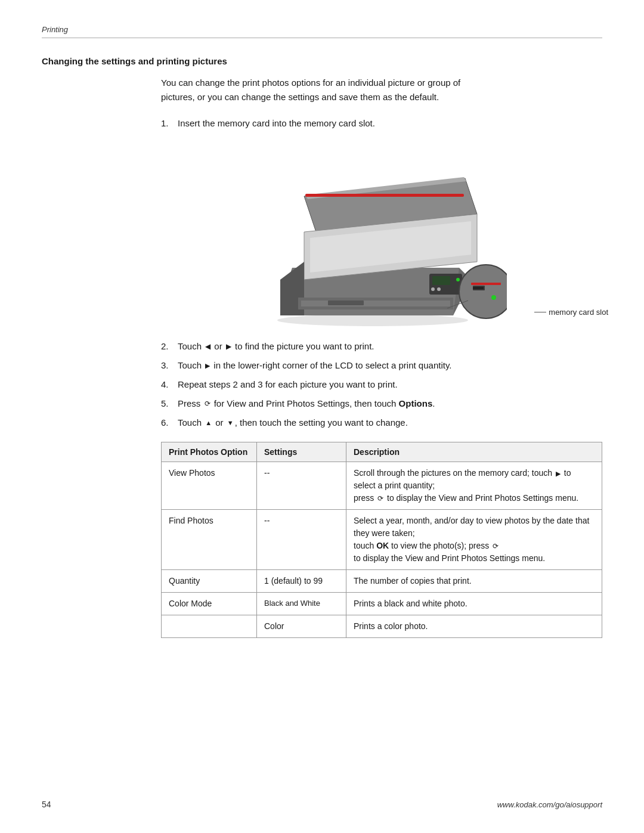  Describe the element at coordinates (302, 627) in the screenshot. I see `cell-settings-5: Color` at that location.